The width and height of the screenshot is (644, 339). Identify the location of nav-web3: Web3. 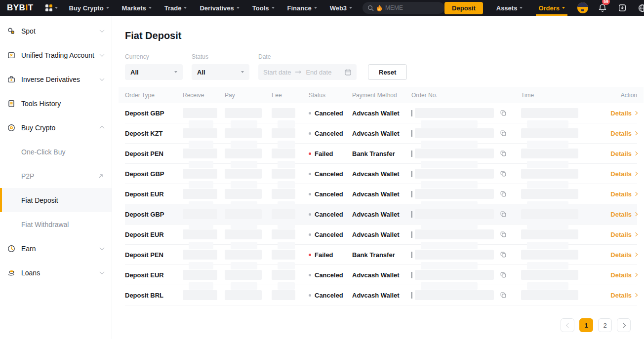
(341, 8).